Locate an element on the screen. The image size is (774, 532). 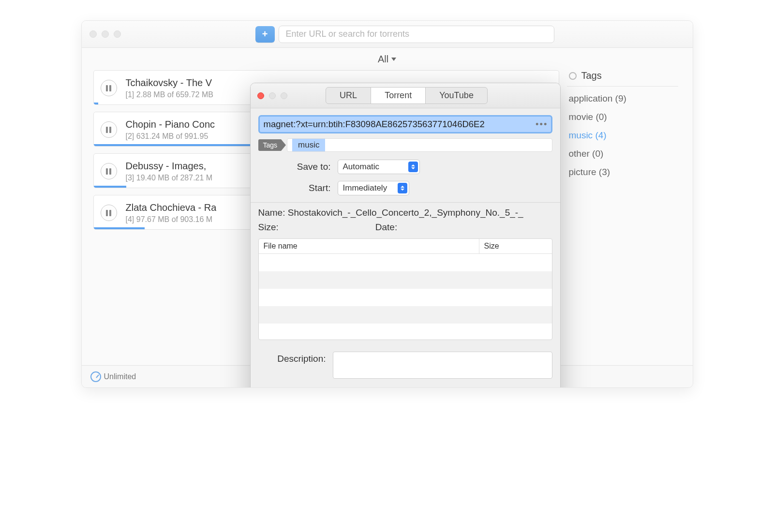
save-to-select: Automatic is located at coordinates (379, 167).